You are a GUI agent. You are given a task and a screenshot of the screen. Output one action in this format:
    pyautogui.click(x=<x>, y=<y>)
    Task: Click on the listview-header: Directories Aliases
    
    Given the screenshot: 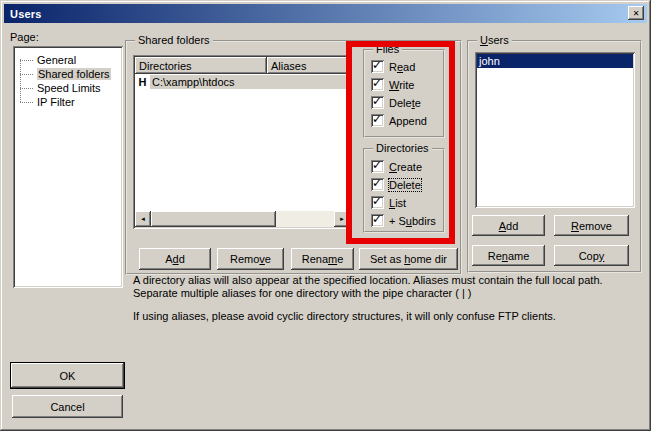 What is the action you would take?
    pyautogui.click(x=242, y=66)
    